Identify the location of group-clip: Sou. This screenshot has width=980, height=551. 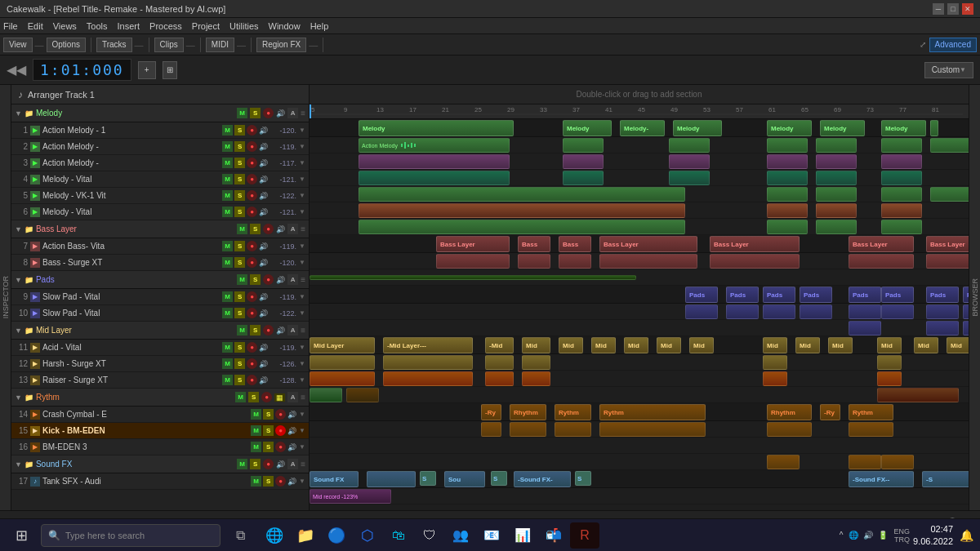
(465, 479).